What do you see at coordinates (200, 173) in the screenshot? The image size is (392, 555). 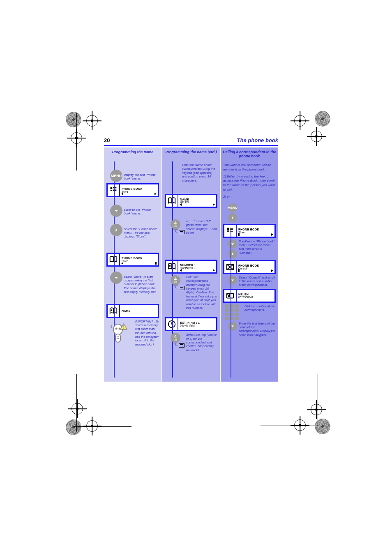 I see `col2-cap-top: Enter the name of the correspondent usin…` at bounding box center [200, 173].